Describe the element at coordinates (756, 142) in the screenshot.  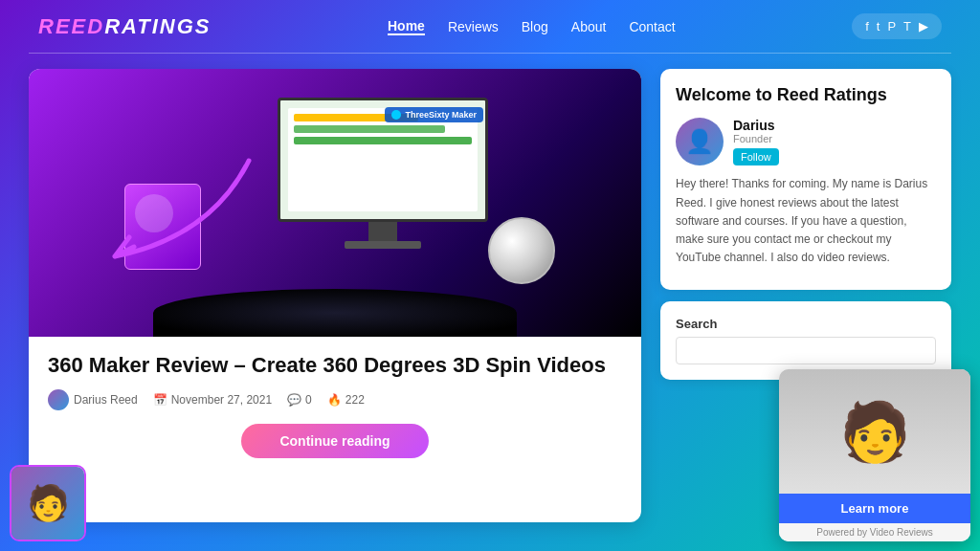
I see `author-name-role: Darius Founder Follow` at that location.